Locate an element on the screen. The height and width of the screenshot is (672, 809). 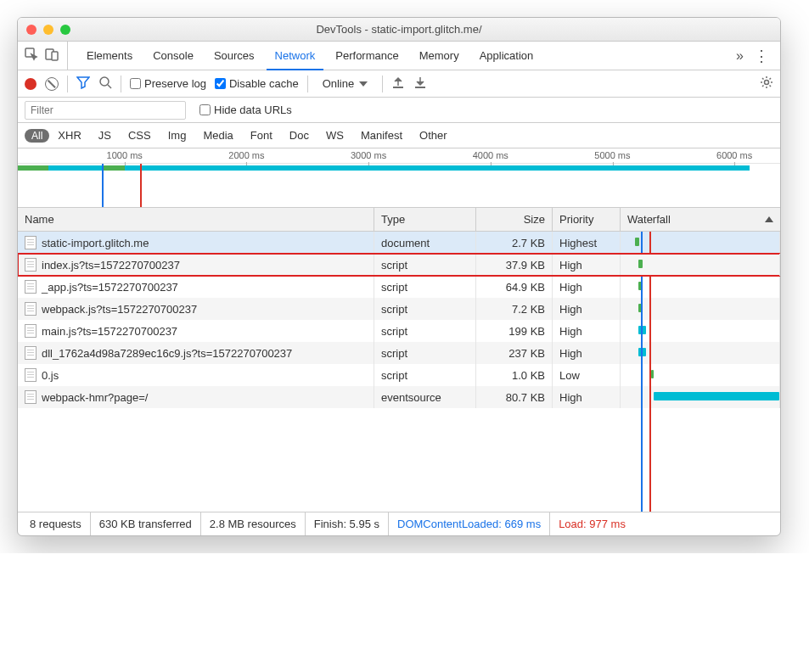
type-filter-doc: Doc is located at coordinates (299, 136).